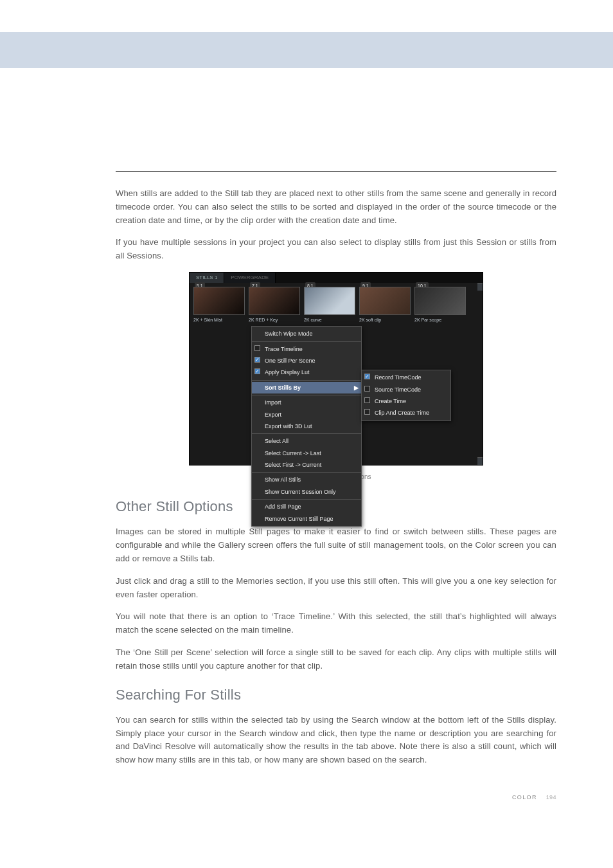 The image size is (613, 868). What do you see at coordinates (306, 441) in the screenshot?
I see `menu-select-all: Select All` at bounding box center [306, 441].